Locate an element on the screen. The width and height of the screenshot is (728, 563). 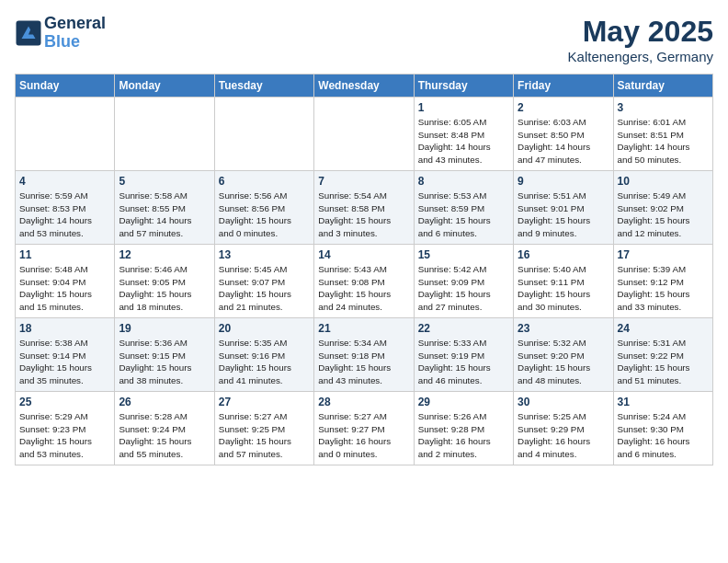
calendar-cell: 22Sunrise: 5:33 AMSunset: 9:19 PMDayligh… is located at coordinates (463, 355).